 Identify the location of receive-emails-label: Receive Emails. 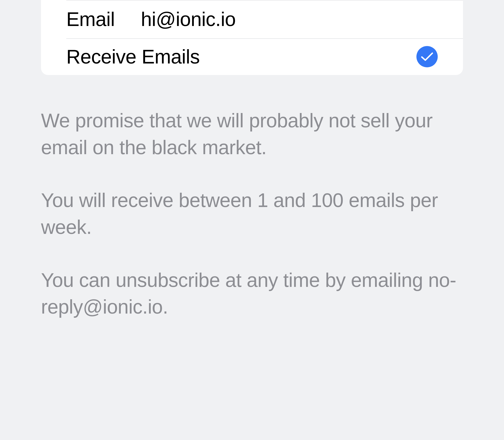
(133, 57).